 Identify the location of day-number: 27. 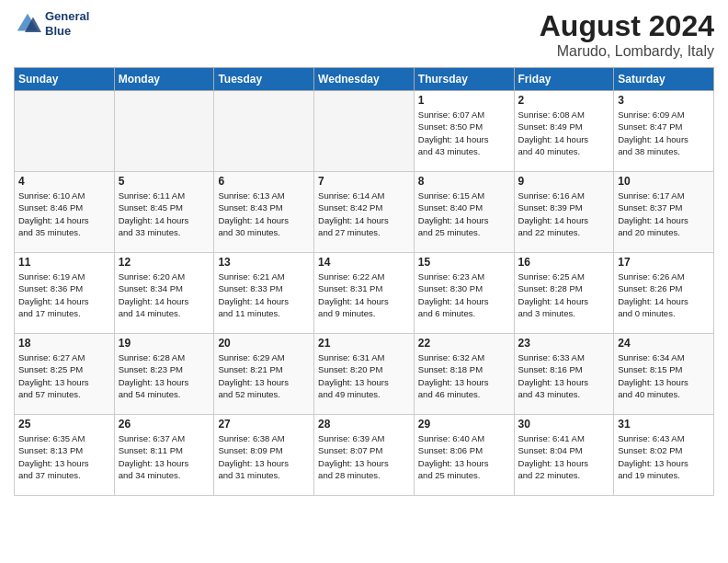
(264, 424).